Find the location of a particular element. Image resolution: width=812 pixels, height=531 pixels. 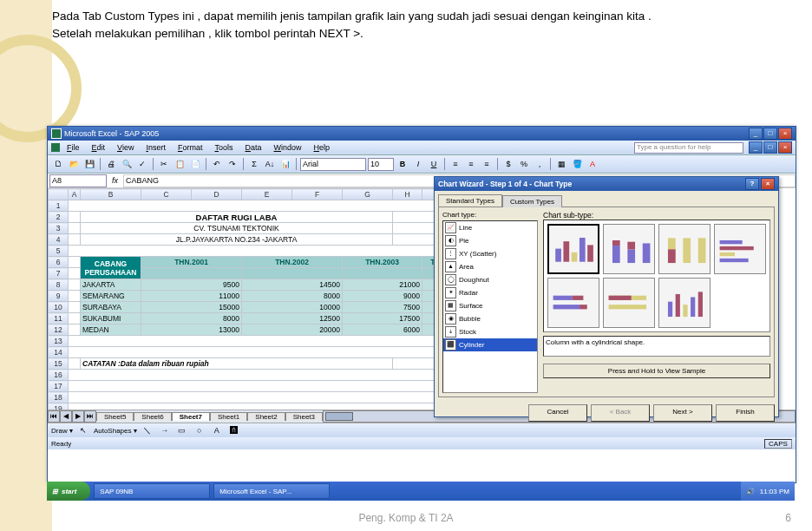

row-hdr: 9 is located at coordinates (59, 297).